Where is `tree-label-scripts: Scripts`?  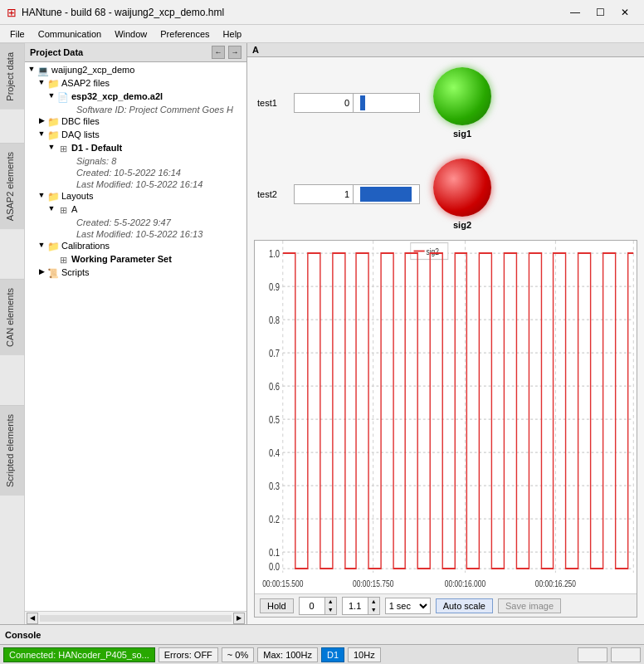
tree-label-scripts: Scripts is located at coordinates (153, 272).